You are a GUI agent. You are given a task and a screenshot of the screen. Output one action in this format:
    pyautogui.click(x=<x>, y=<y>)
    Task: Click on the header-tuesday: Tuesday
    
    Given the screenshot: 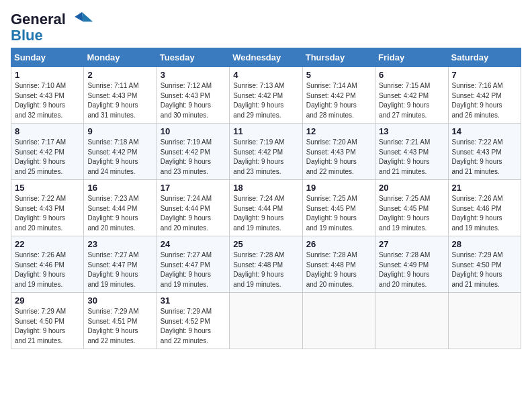 What is the action you would take?
    pyautogui.click(x=193, y=58)
    